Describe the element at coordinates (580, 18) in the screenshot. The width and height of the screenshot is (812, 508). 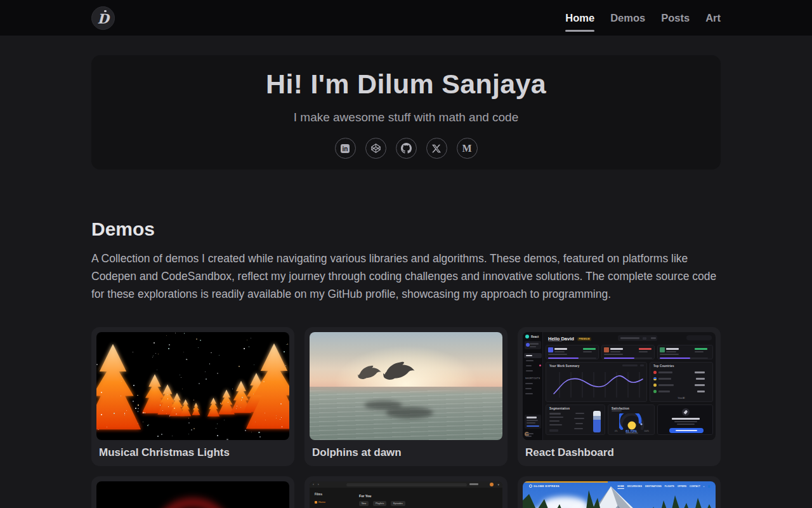
I see `nav-item-home: Home` at that location.